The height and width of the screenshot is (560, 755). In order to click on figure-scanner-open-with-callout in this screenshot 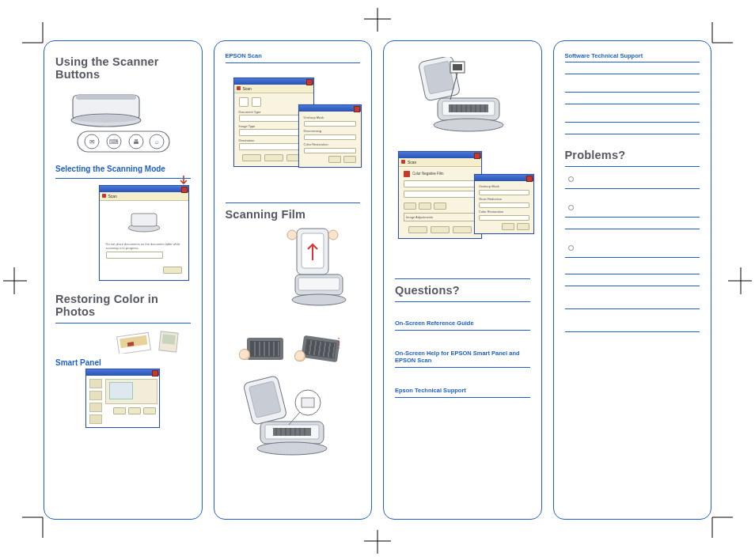, I will do `click(462, 101)`.